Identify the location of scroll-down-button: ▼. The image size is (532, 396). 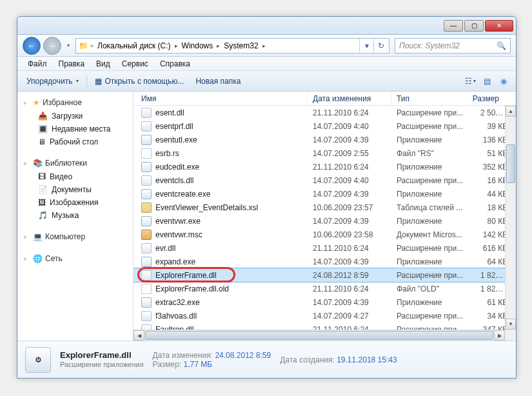
(511, 324).